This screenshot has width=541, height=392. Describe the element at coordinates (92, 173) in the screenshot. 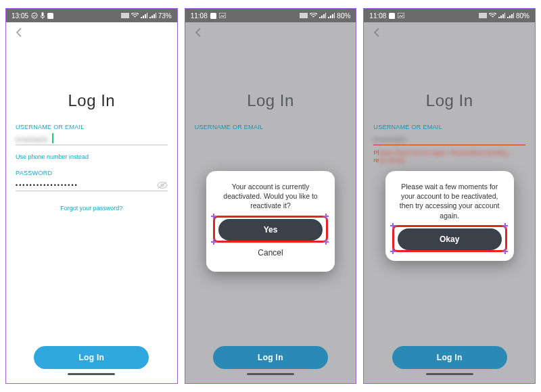

I see `password-label: PASSWORD` at that location.